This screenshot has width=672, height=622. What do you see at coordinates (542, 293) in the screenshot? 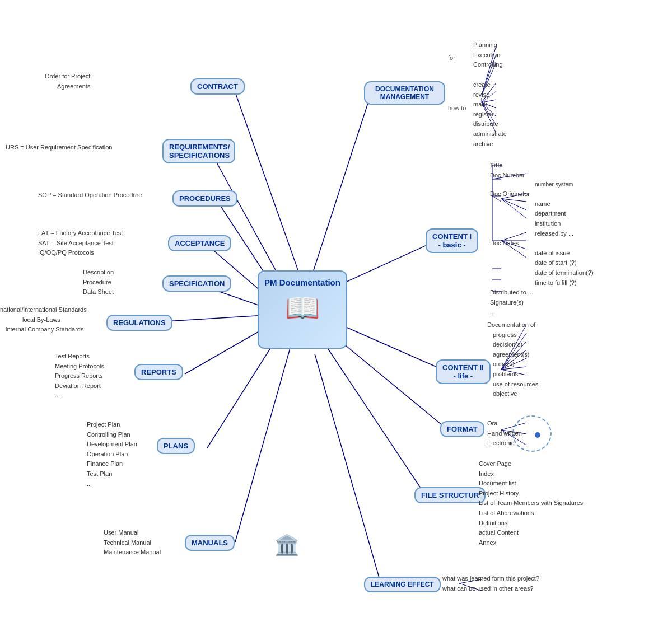
I see `cb-dist: Distributed to ...` at bounding box center [542, 293].